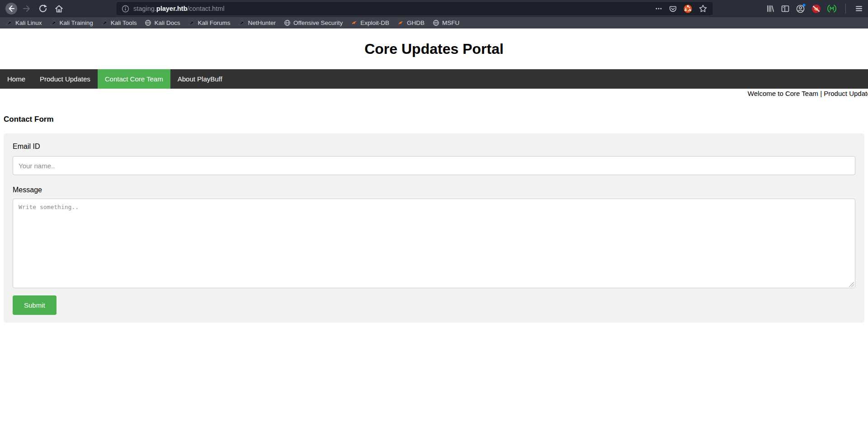 The width and height of the screenshot is (868, 447). What do you see at coordinates (815, 9) in the screenshot?
I see `toolbar-right-icons` at bounding box center [815, 9].